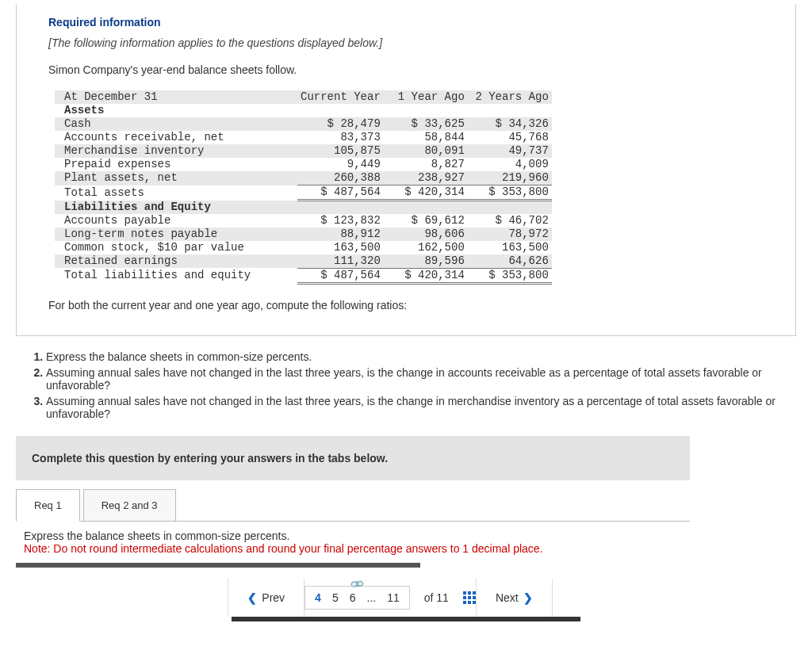  What do you see at coordinates (426, 165) in the screenshot?
I see `row-val: 8,827` at bounding box center [426, 165].